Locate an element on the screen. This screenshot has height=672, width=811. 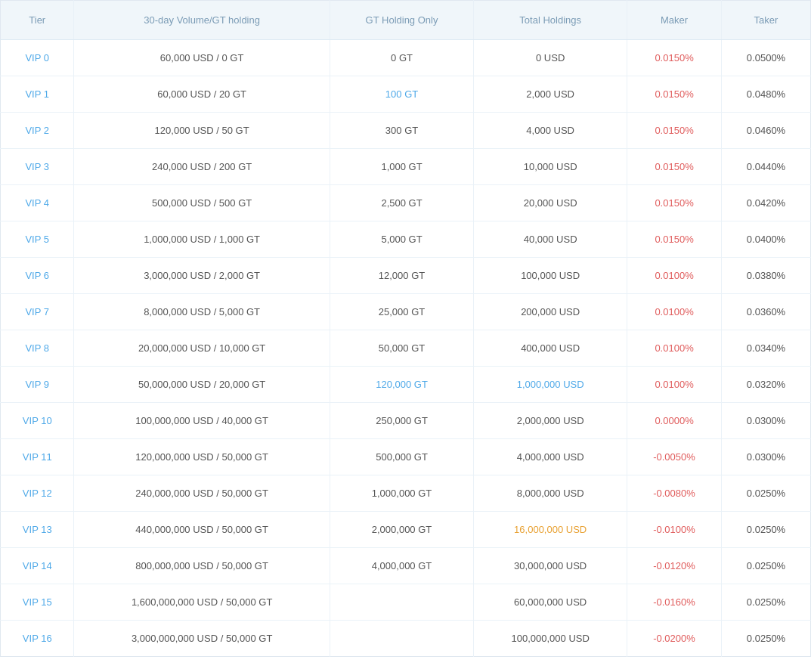
tier-cell: VIP 15 is located at coordinates (38, 602).